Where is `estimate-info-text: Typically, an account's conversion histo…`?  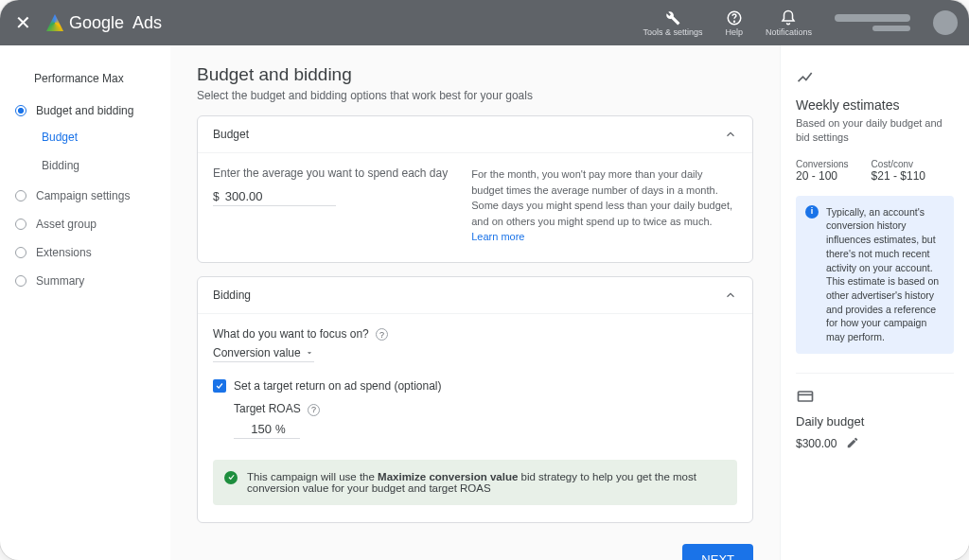 estimate-info-text: Typically, an account's conversion histo… is located at coordinates (886, 274).